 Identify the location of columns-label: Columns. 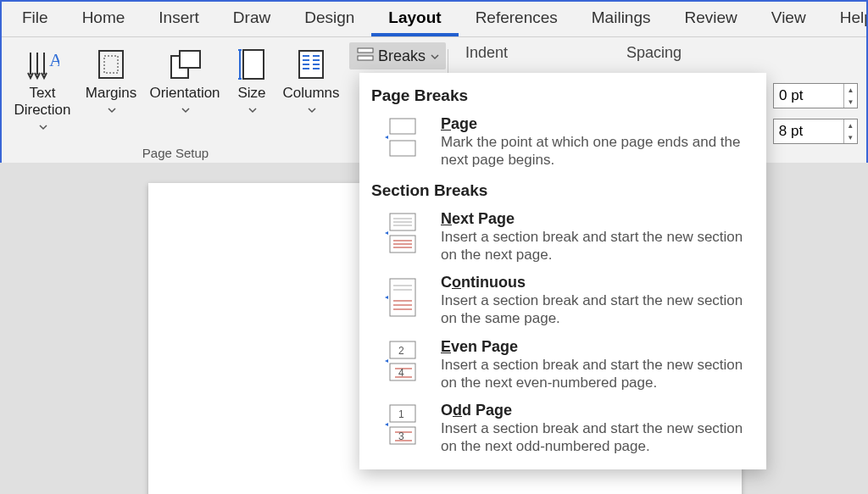
(310, 93).